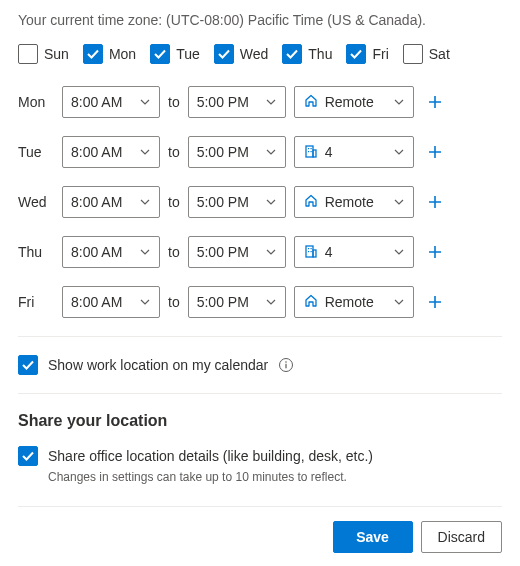 Image resolution: width=520 pixels, height=566 pixels. I want to click on day-label: Wed, so click(254, 54).